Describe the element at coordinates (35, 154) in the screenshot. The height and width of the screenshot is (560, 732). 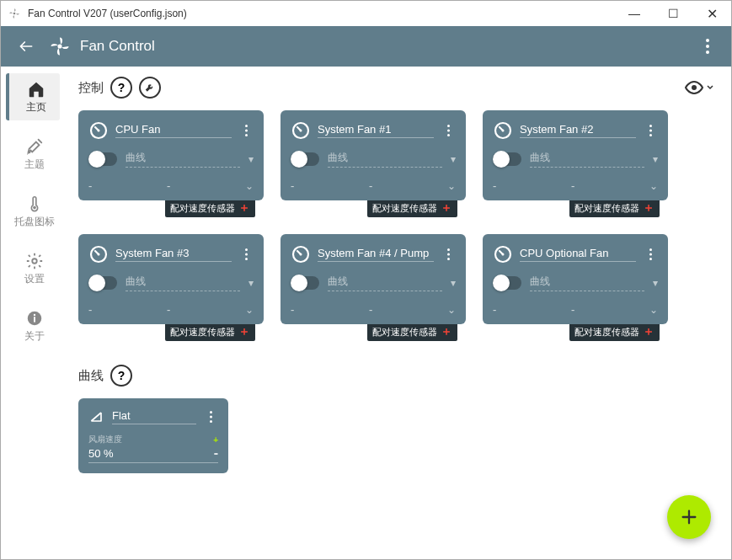
I see `sidebar-item-theme: 主题` at that location.